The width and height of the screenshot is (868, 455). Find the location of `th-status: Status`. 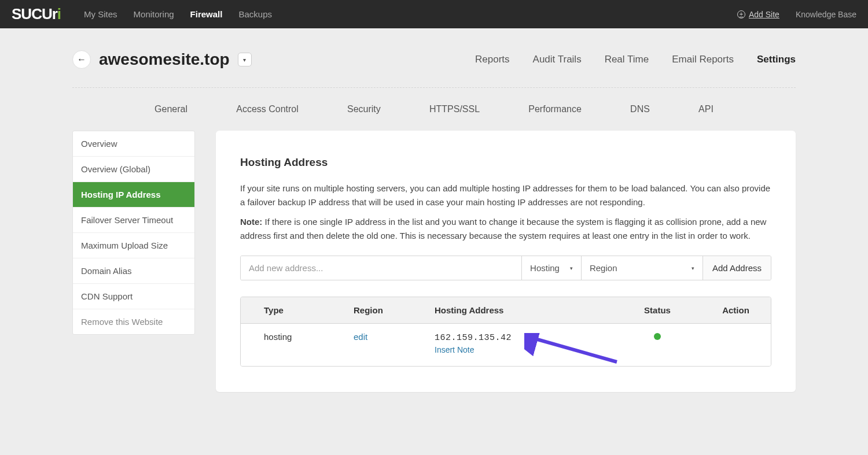

th-status: Status is located at coordinates (657, 310).